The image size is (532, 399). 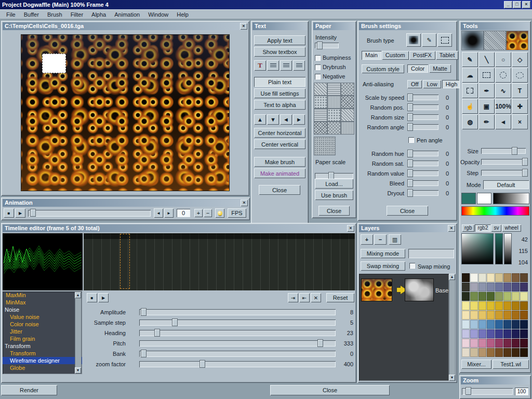 I want to click on make-animated-button: Make animated, so click(x=280, y=174).